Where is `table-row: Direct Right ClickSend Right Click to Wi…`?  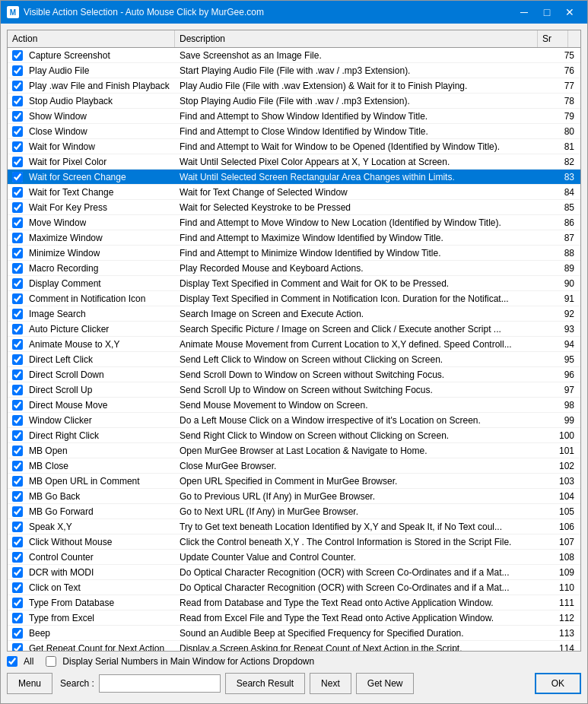 table-row: Direct Right ClickSend Right Click to Wi… is located at coordinates (294, 436).